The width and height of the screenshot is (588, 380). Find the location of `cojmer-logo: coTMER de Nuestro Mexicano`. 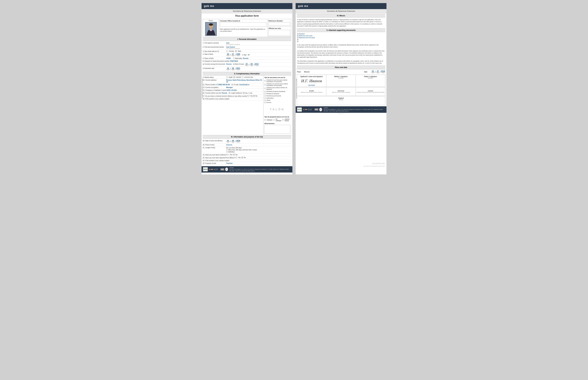

cojmer-logo: coTMER de Nuestro Mexicano is located at coordinates (214, 169).